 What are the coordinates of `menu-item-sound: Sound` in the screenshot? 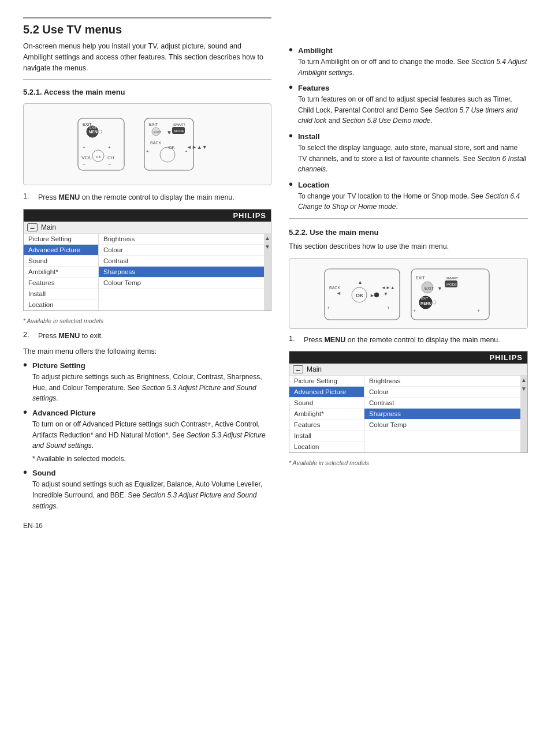 It's located at (61, 261).